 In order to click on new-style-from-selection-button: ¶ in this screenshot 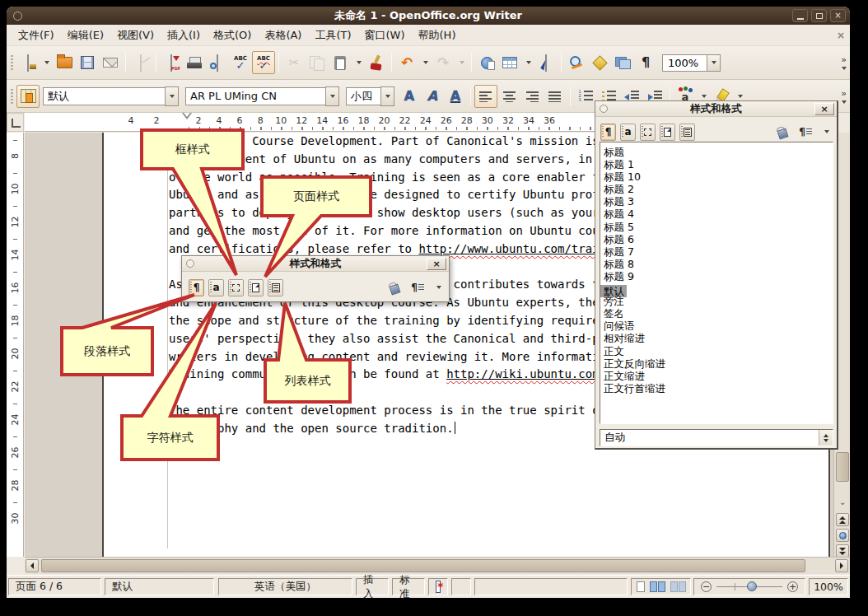, I will do `click(805, 132)`.